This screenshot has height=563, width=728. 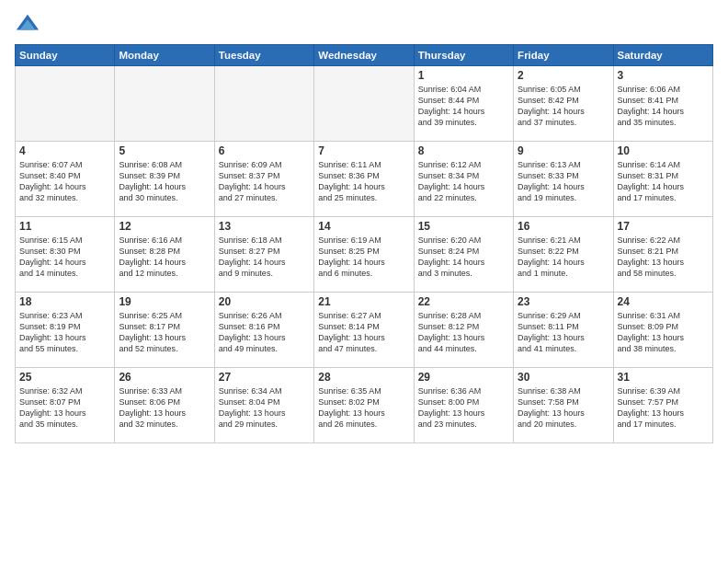 I want to click on calendar-cell: 31Sunrise: 6:39 AM Sunset: 7:57 PM Dayli…, so click(x=663, y=406).